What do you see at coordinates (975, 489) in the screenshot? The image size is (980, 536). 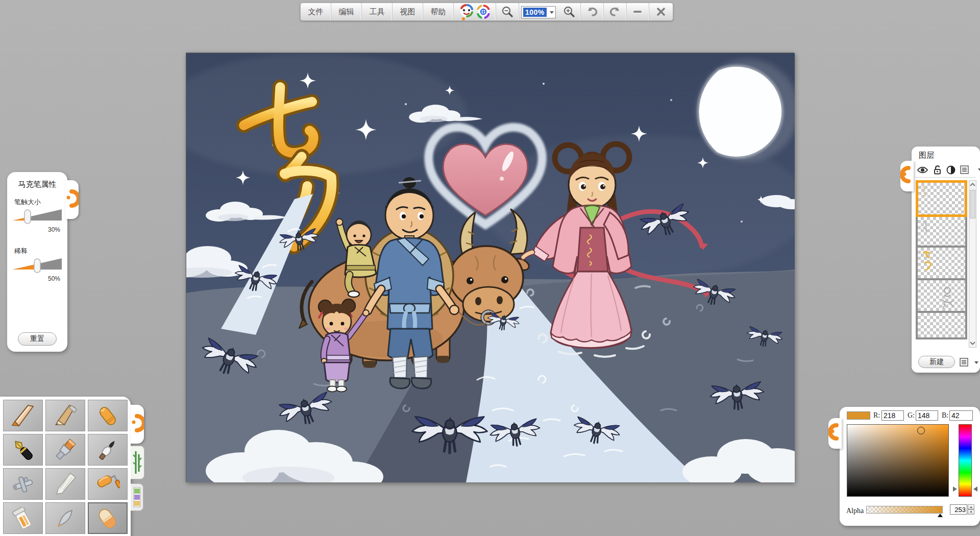 I see `hue-marker-right` at bounding box center [975, 489].